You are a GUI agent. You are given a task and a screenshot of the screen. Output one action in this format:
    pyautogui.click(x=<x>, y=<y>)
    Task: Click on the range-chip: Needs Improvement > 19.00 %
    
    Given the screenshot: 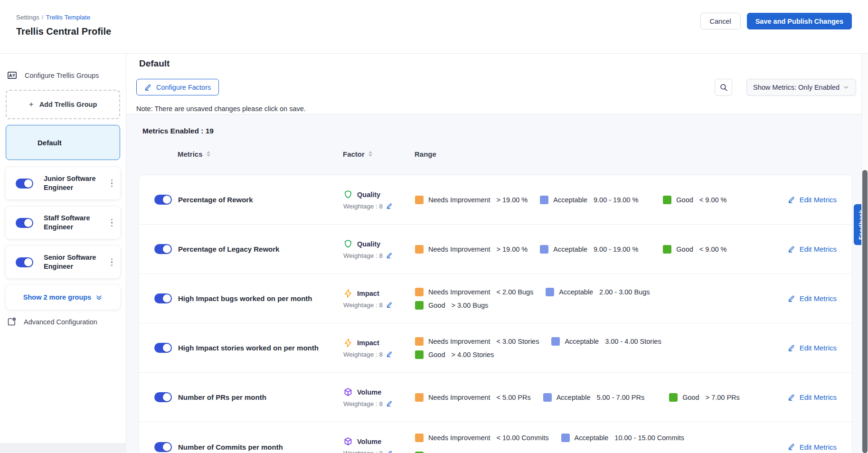 What is the action you would take?
    pyautogui.click(x=471, y=200)
    